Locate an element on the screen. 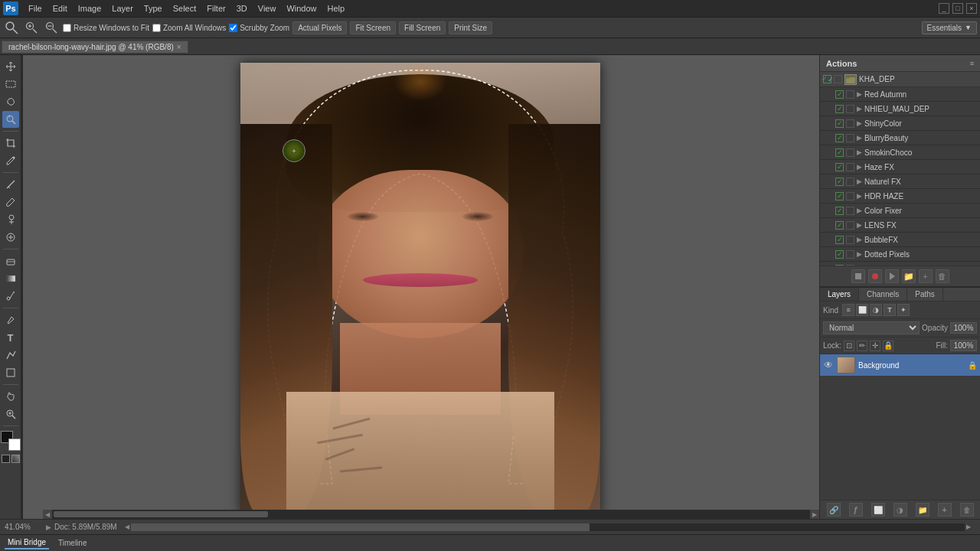 Image resolution: width=980 pixels, height=551 pixels. menu-3d: 3D is located at coordinates (242, 8).